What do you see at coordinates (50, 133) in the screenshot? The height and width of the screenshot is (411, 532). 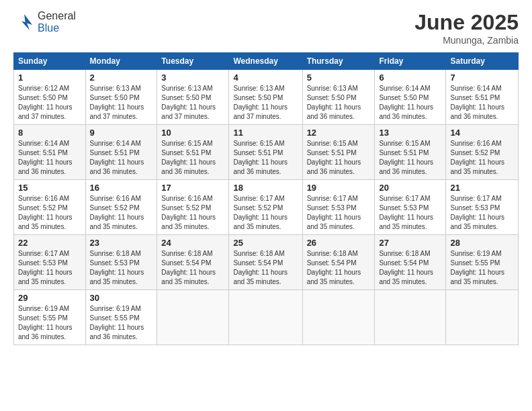 I see `day-number: 8` at bounding box center [50, 133].